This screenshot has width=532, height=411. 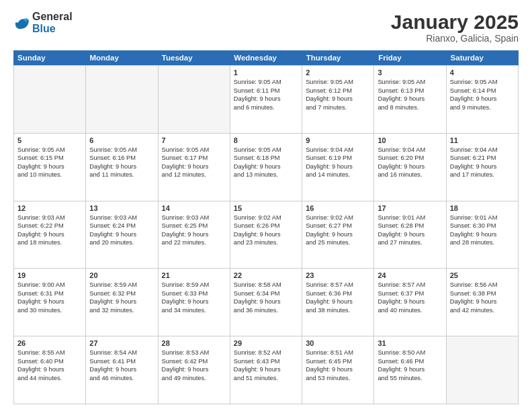 I want to click on cell-line: Sunset: 6:17 PM, so click(x=194, y=158).